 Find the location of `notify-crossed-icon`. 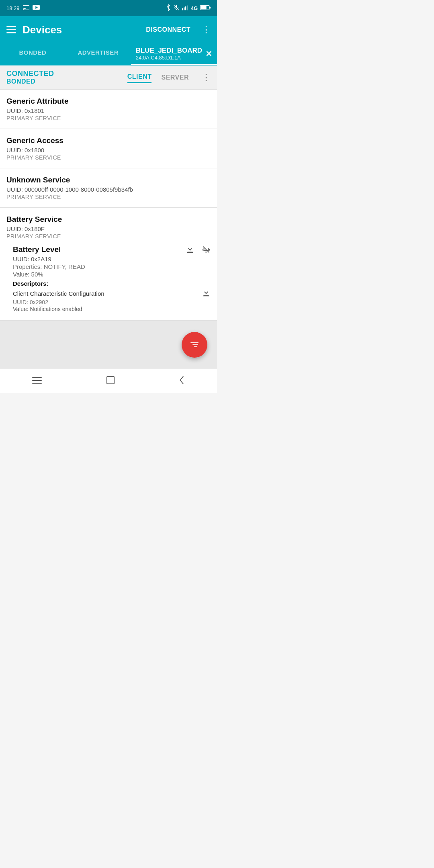

notify-crossed-icon is located at coordinates (206, 250).